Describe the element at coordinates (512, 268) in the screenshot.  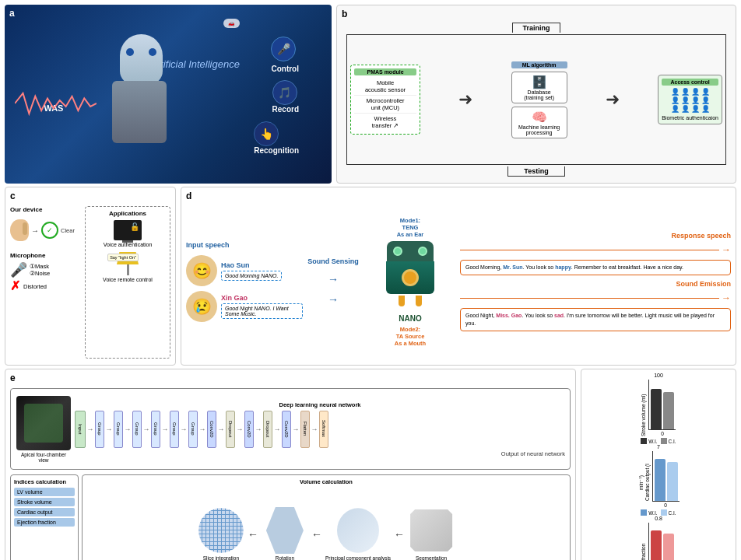
I see `mr-sun-highlight: Mr. Sun` at that location.